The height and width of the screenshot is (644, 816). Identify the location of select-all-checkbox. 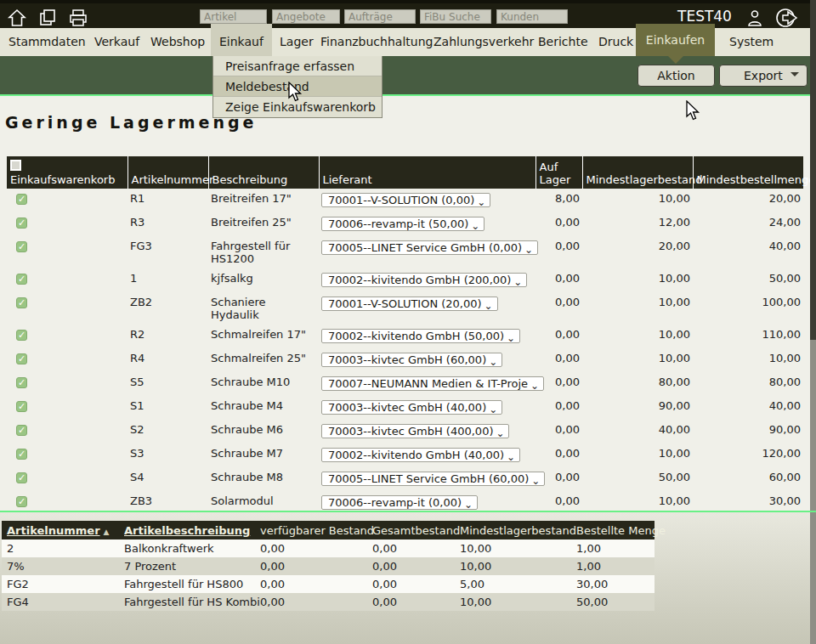
(15, 165).